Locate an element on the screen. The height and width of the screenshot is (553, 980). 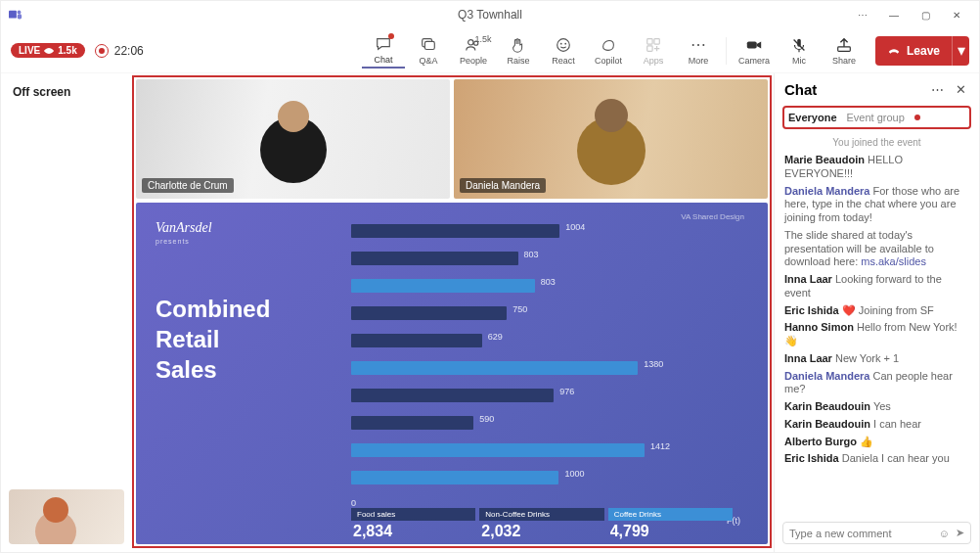
toolbar-camera-label: Camera is located at coordinates (754, 61).